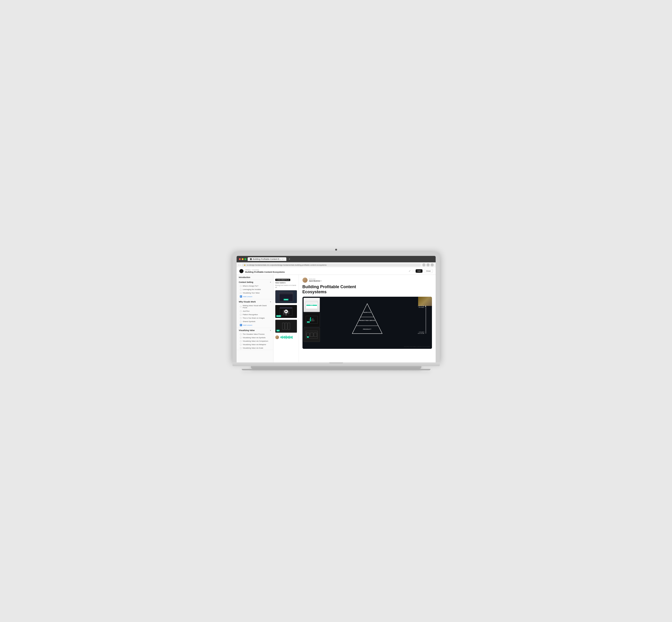  I want to click on course-main: Instructor Jack Butcher▾ Building Profit…, so click(367, 318).